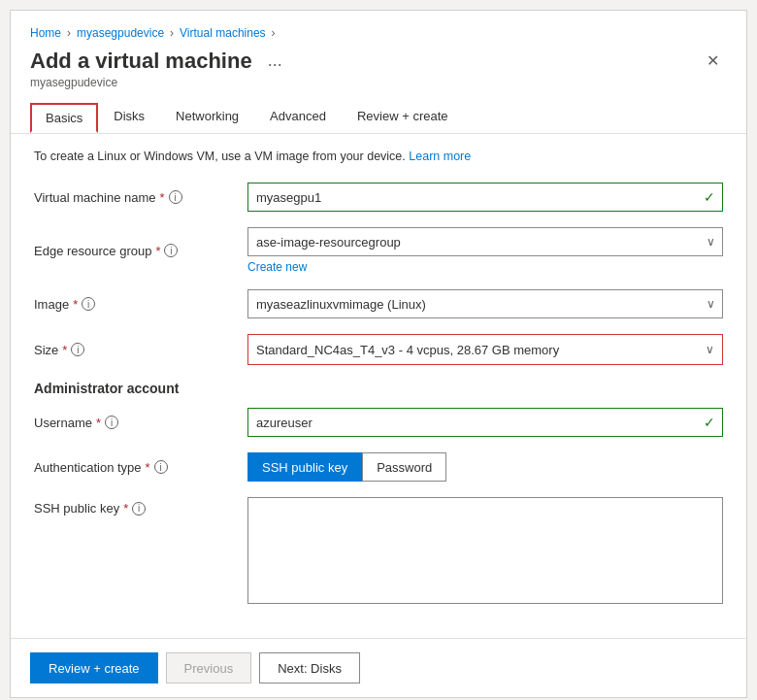 This screenshot has height=700, width=757. Describe the element at coordinates (141, 350) in the screenshot. I see `size-label: Size * i` at that location.